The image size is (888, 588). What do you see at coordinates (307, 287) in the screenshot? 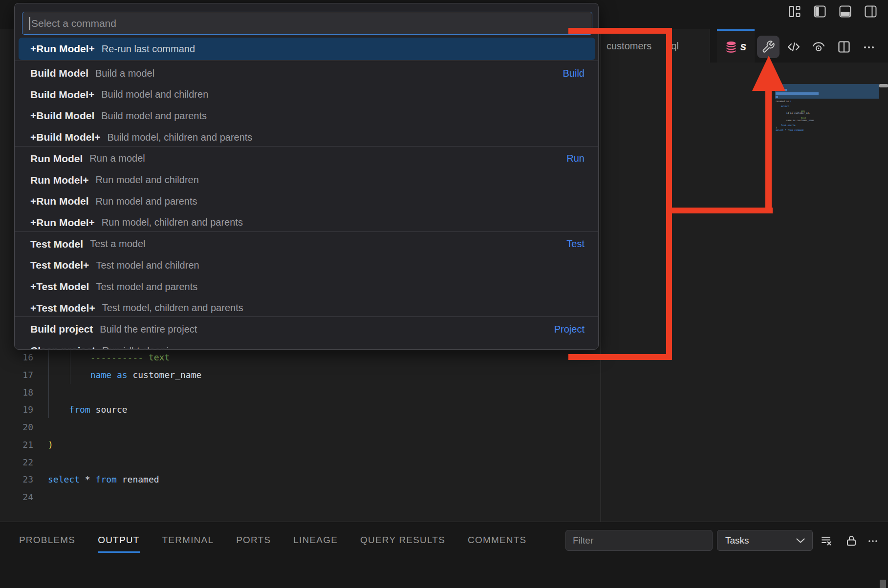
I see `command-item: +Test ModelTest model and parents` at bounding box center [307, 287].